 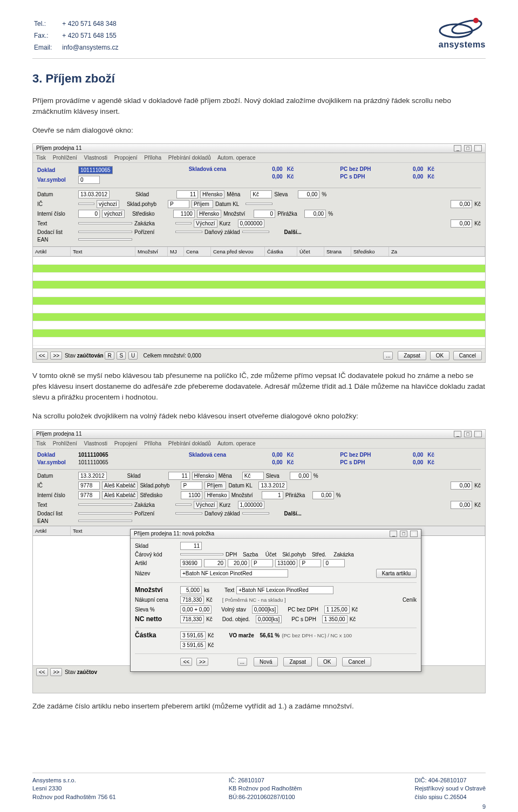 I want to click on datum-input: 13.3.2012, so click(x=93, y=476).